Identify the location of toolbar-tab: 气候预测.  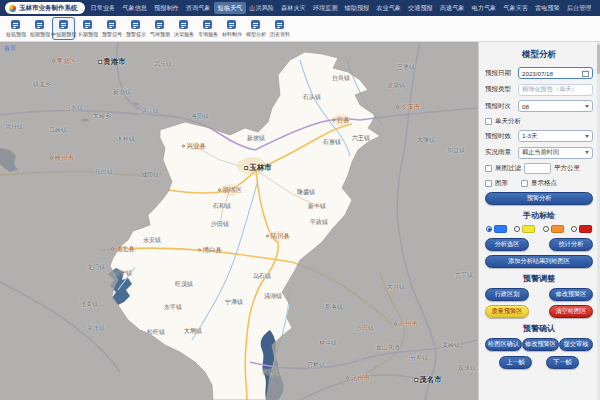
(160, 28).